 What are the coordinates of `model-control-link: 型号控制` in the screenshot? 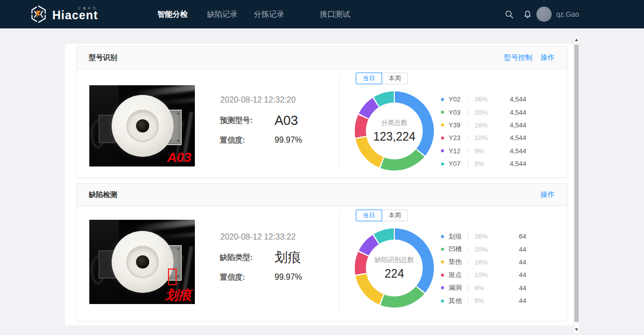 It's located at (518, 58).